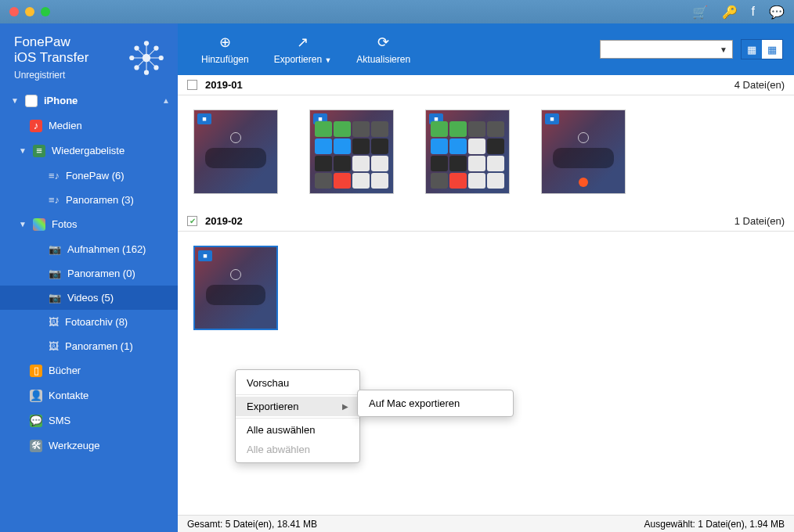  What do you see at coordinates (89, 421) in the screenshot?
I see `sidebar-item-sms: 💬 SMS` at bounding box center [89, 421].